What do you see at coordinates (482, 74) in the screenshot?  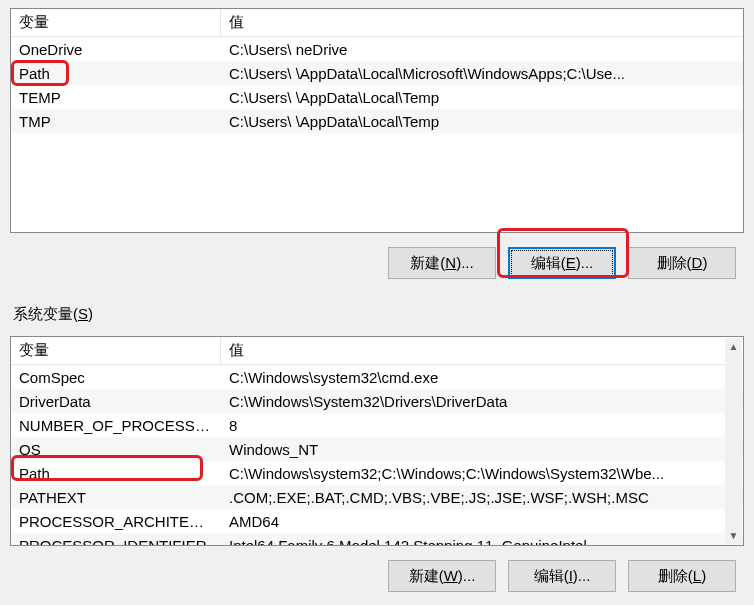 I see `var-value-cell: C:\Users\ \AppData\Local\Microsoft\Windo…` at bounding box center [482, 74].